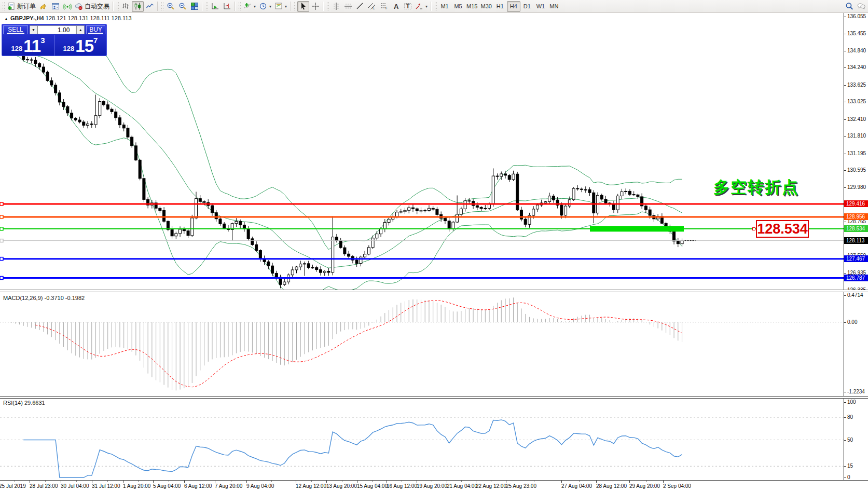 The height and width of the screenshot is (491, 868). I want to click on alert-button, so click(44, 6).